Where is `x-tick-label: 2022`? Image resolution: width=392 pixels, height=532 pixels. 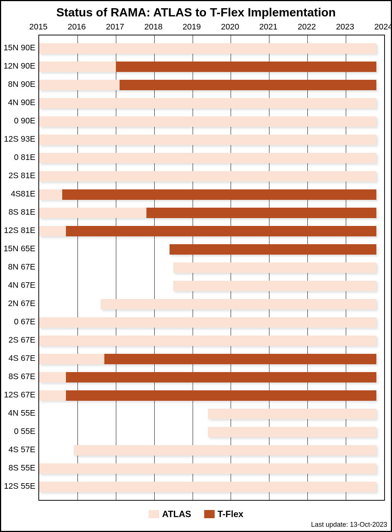
x-tick-label: 2022 is located at coordinates (307, 27).